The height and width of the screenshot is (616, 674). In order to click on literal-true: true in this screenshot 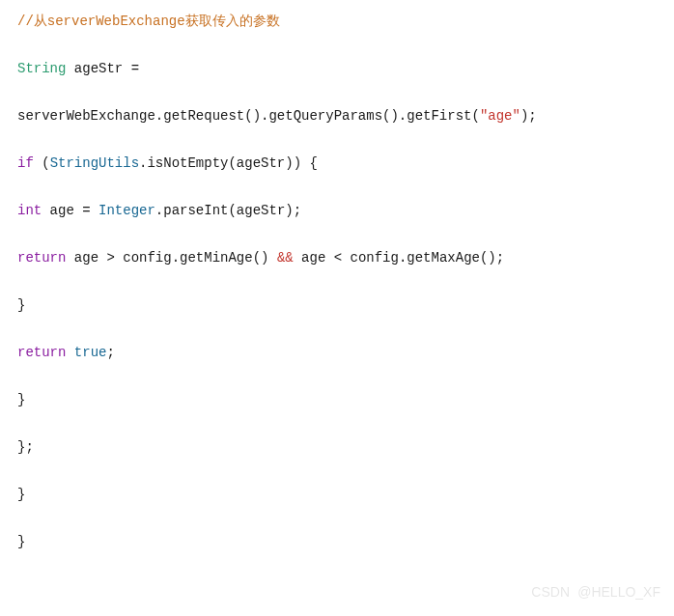, I will do `click(91, 352)`.